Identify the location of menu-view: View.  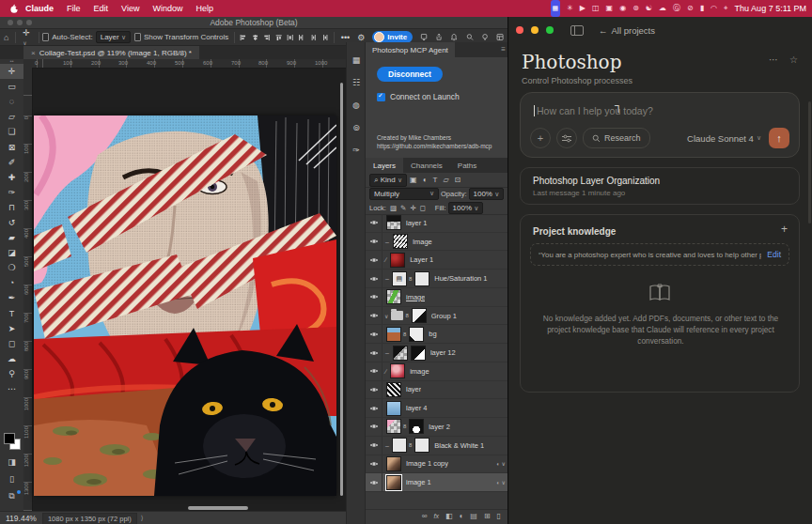
(130, 8).